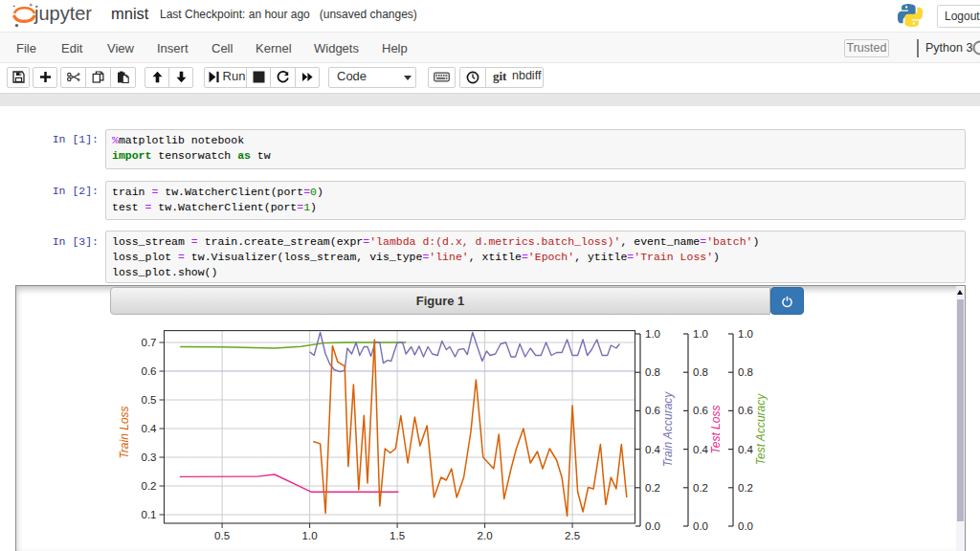 This screenshot has height=551, width=980. I want to click on svg-text: Test Loss, so click(716, 430).